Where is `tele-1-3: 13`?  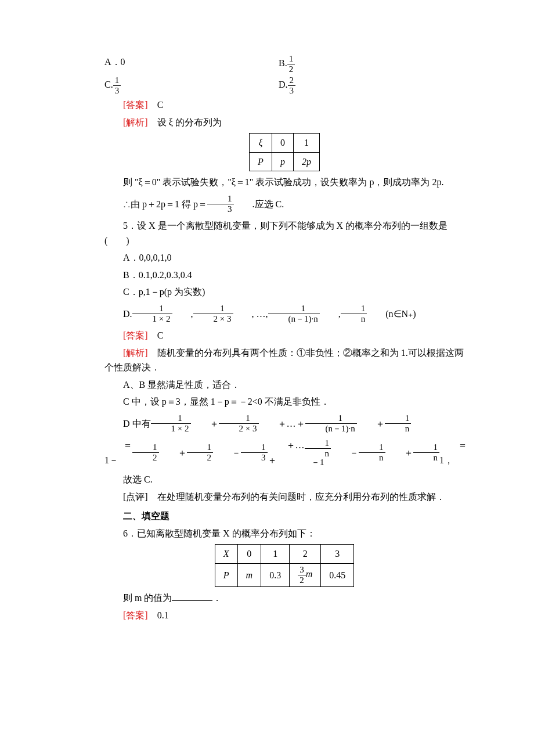
tele-1-3: 13 is located at coordinates (254, 453).